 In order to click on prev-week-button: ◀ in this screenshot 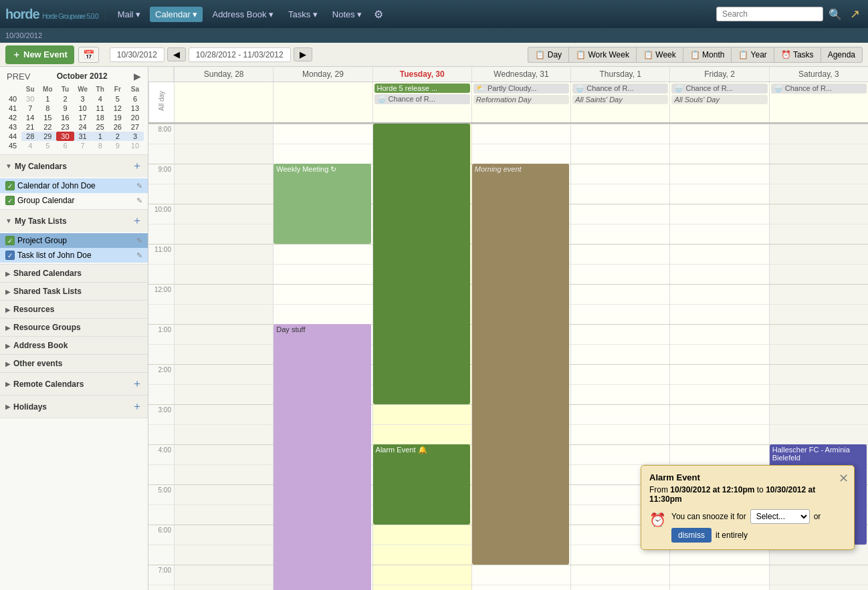, I will do `click(177, 55)`.